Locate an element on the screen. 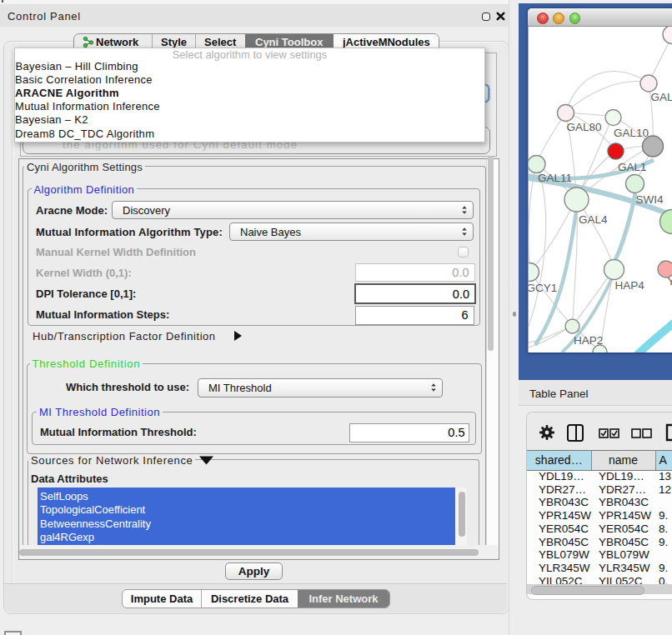  svg-text: SWI4 is located at coordinates (650, 200).